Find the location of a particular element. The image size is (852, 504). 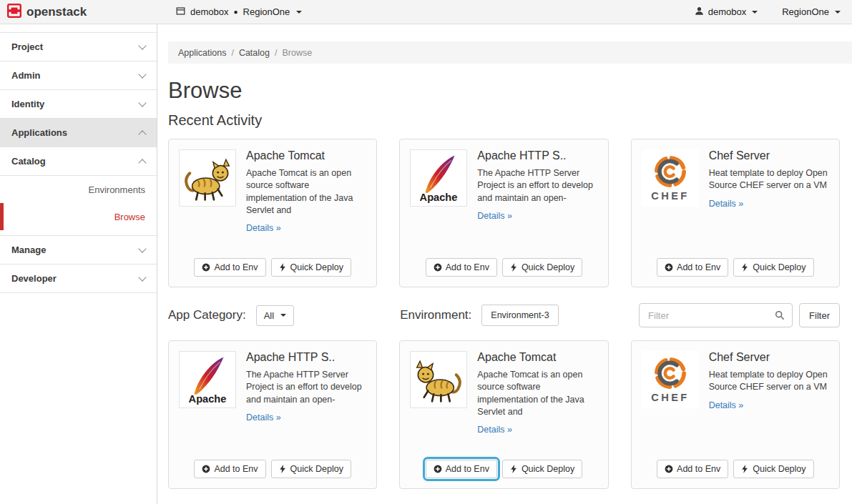

sidebar-item-identity: Identity is located at coordinates (79, 104).